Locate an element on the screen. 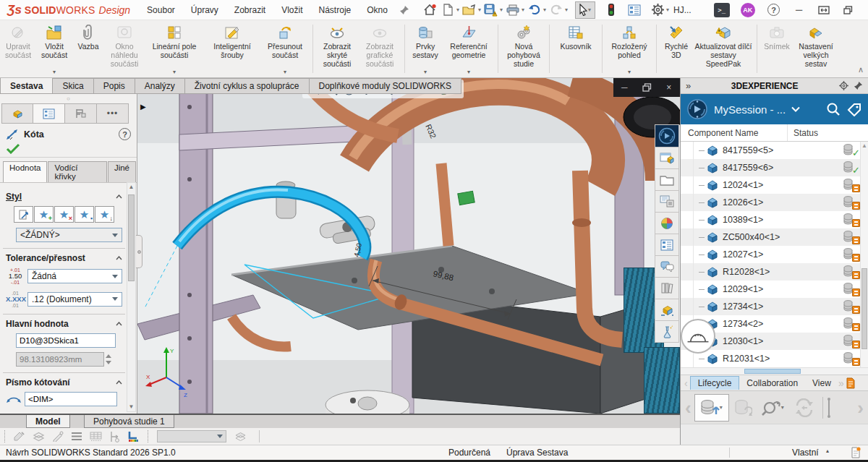 Image resolution: width=868 pixels, height=462 pixels. layer-dropdown is located at coordinates (192, 437).